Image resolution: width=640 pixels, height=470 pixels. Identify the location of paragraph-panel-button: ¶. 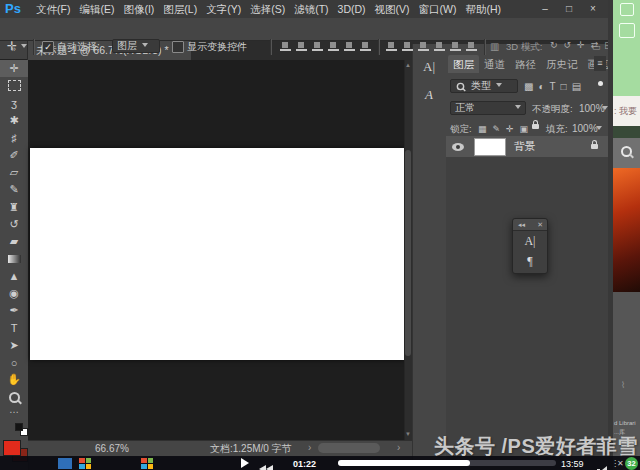
(530, 261).